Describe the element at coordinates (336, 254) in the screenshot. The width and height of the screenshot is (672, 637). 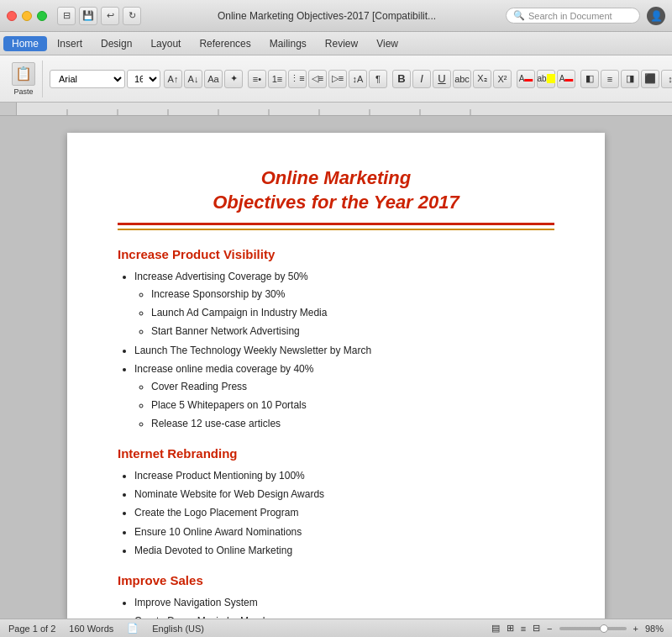
I see `section-heading-1: Increase Product Visibility` at that location.